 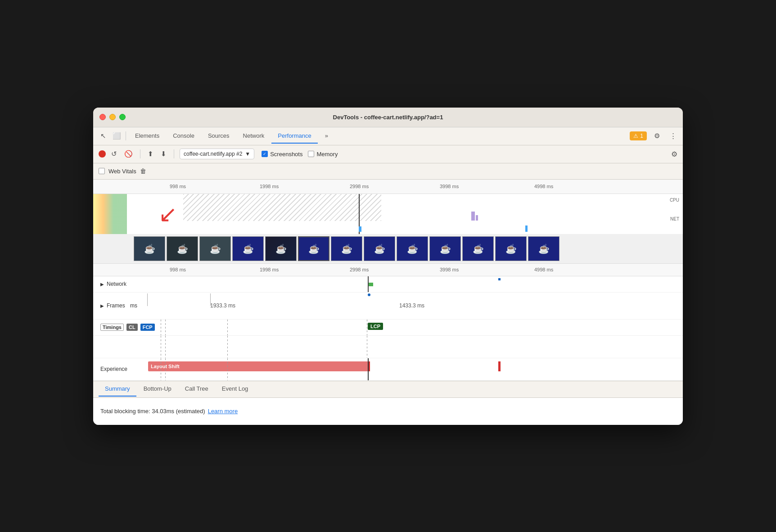 What do you see at coordinates (415, 328) in the screenshot?
I see `timings-track-content: LCP` at bounding box center [415, 328].